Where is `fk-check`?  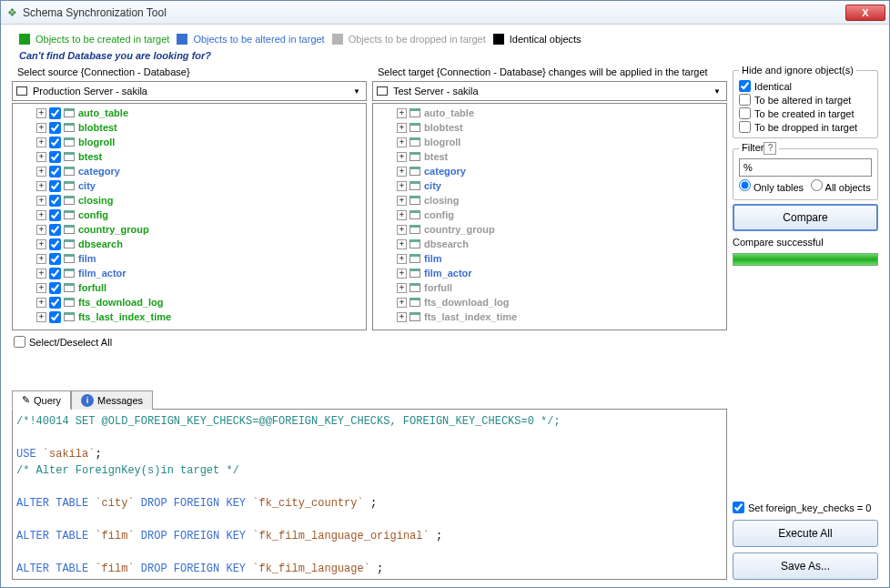 fk-check is located at coordinates (739, 508).